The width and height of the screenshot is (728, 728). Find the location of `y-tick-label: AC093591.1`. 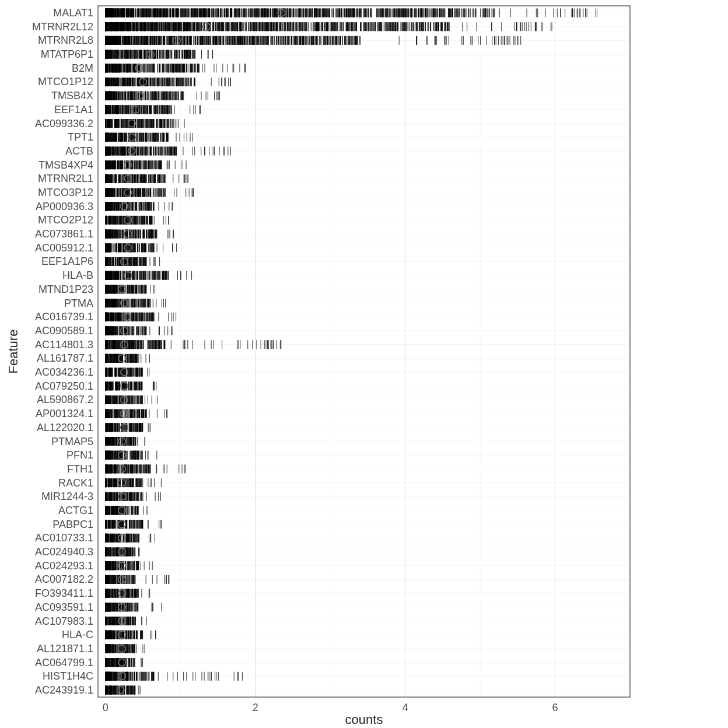

y-tick-label: AC093591.1 is located at coordinates (64, 607).